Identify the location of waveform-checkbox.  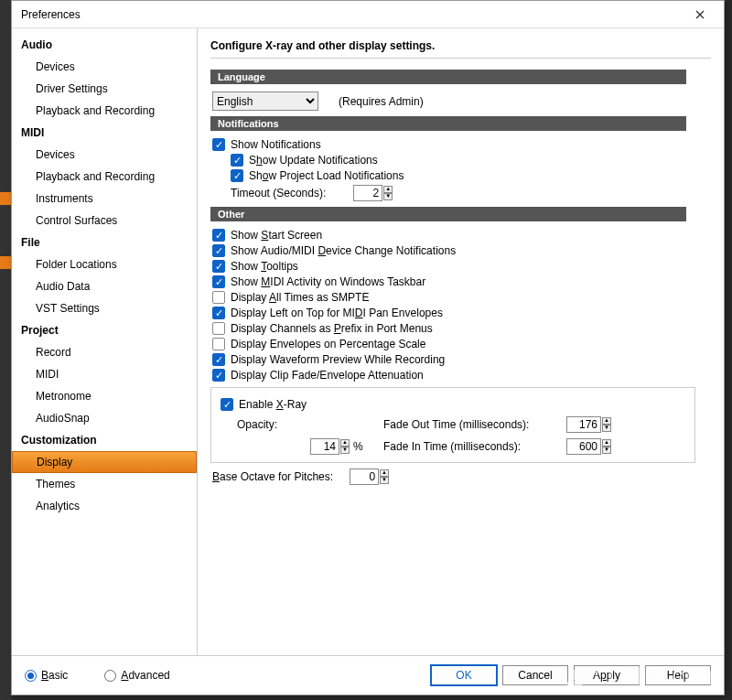
(219, 360).